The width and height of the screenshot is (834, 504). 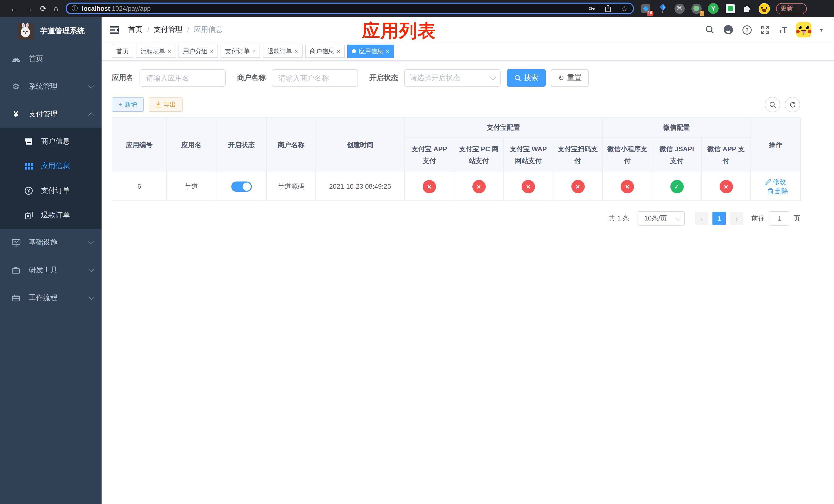 What do you see at coordinates (747, 30) in the screenshot?
I see `help-icon: ?` at bounding box center [747, 30].